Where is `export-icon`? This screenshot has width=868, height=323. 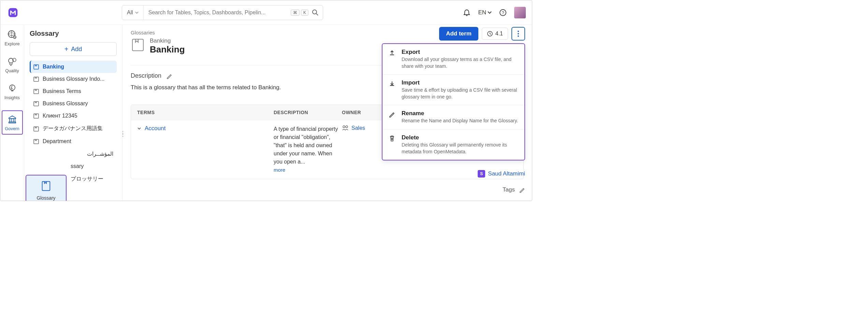 export-icon is located at coordinates (392, 59).